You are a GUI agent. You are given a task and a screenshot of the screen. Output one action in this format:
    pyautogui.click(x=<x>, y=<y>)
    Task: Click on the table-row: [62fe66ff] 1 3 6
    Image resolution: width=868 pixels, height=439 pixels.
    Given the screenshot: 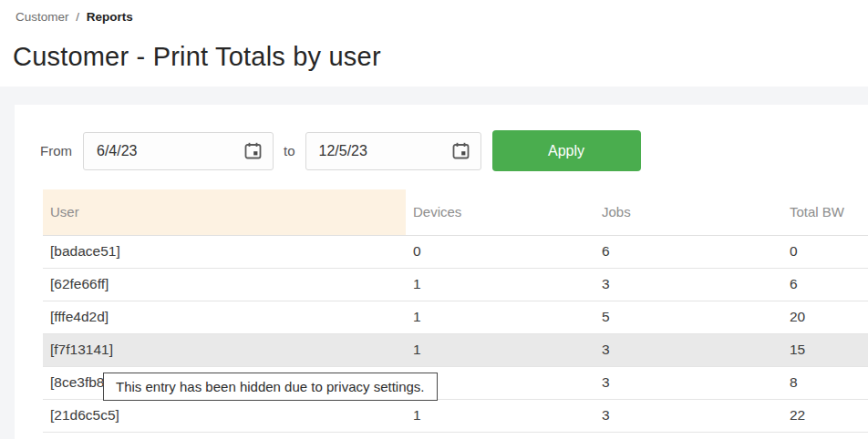 What is the action you would take?
    pyautogui.click(x=456, y=284)
    